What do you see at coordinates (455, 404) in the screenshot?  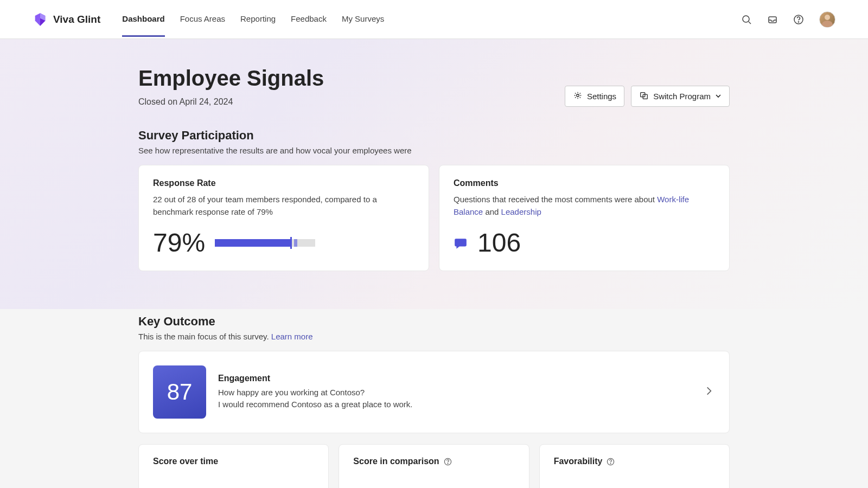 I see `engagement-line2: I would recommend Contoso as a great pla…` at bounding box center [455, 404].